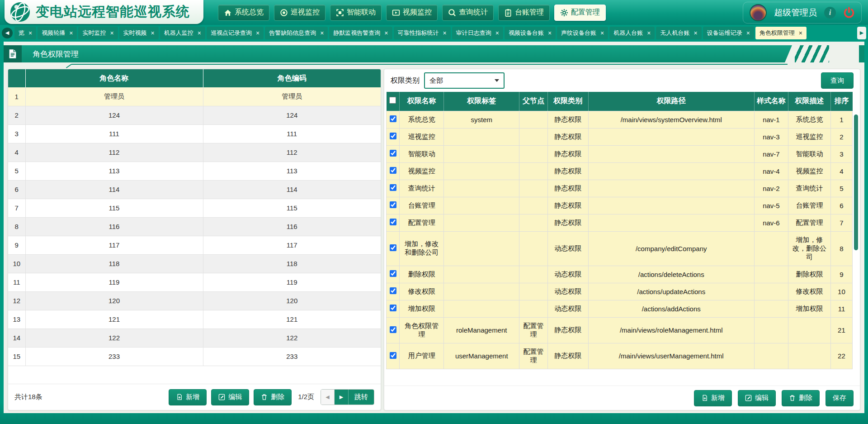 This screenshot has width=868, height=424. What do you see at coordinates (194, 171) in the screenshot?
I see `role-row: 5 113 113` at bounding box center [194, 171].